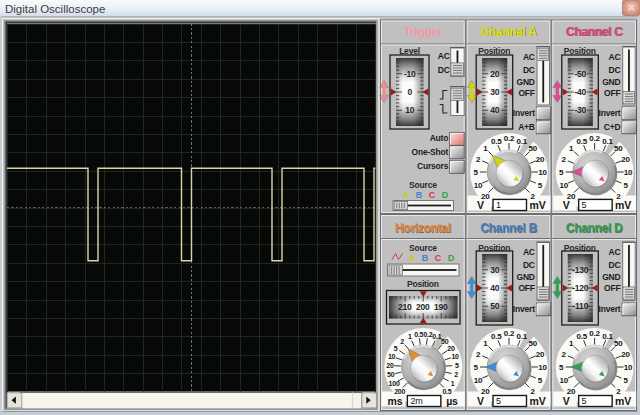 The height and width of the screenshot is (415, 640). Describe the element at coordinates (508, 32) in the screenshot. I see `svg-text: Channel A` at that location.